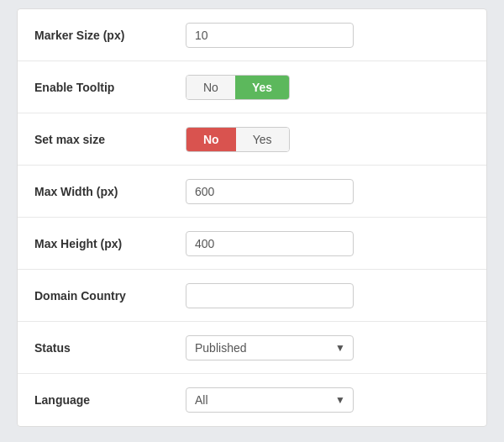  What do you see at coordinates (110, 35) in the screenshot?
I see `marker-size-label: Marker Size (px)` at bounding box center [110, 35].